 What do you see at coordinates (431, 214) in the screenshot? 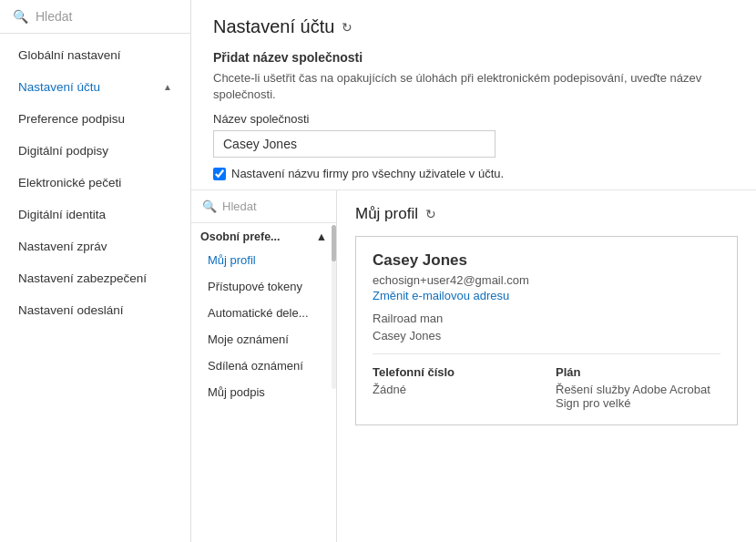
I see `profile-refresh-icon: ↻` at bounding box center [431, 214].